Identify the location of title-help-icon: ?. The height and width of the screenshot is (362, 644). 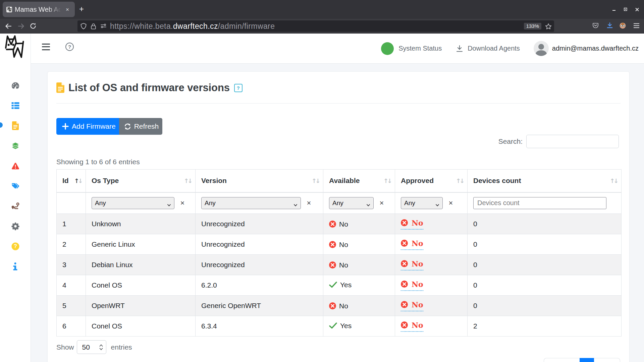
(238, 88).